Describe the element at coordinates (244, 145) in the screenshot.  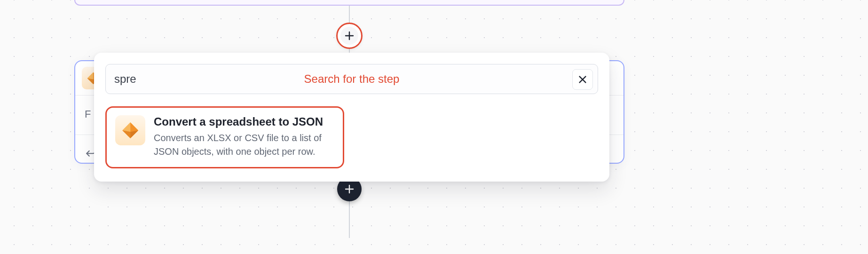
I see `result-description: Converts an XLSX or CSV file to a list o…` at that location.